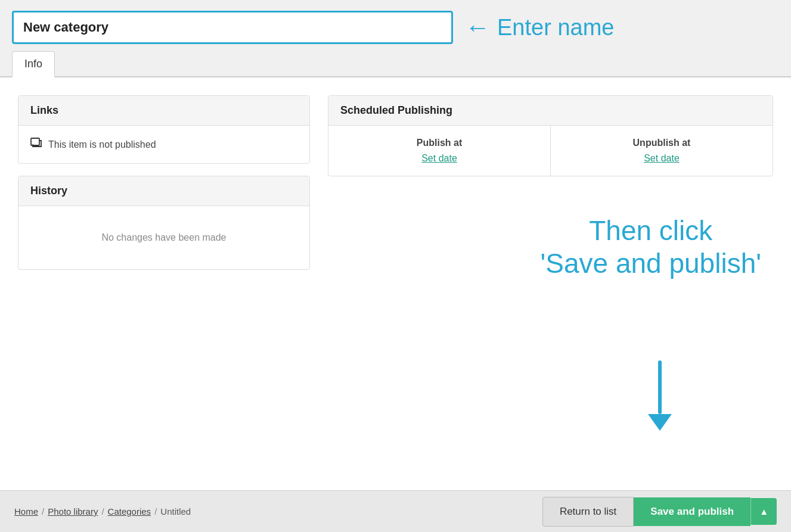 This screenshot has width=791, height=532. I want to click on history-card: History No changes have been made, so click(164, 223).